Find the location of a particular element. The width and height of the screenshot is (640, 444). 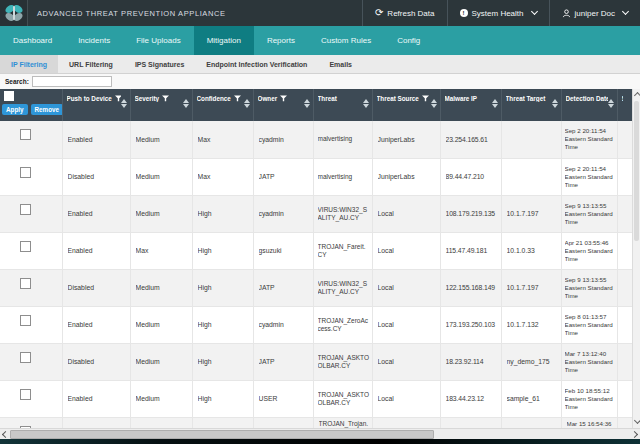

subtab-bar: IP FilteringURL FilteringIPS SignaturesE… is located at coordinates (320, 64).